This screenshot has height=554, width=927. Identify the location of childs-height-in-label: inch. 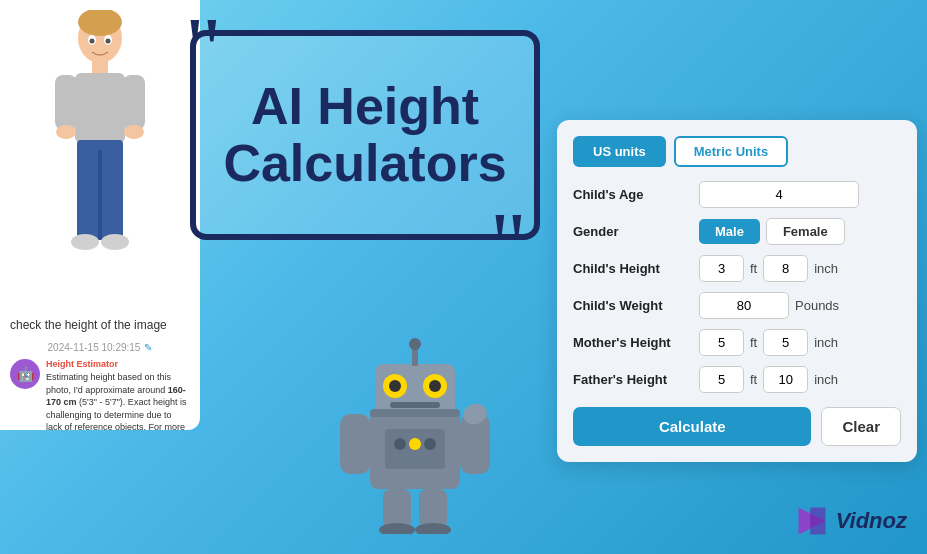
(826, 268).